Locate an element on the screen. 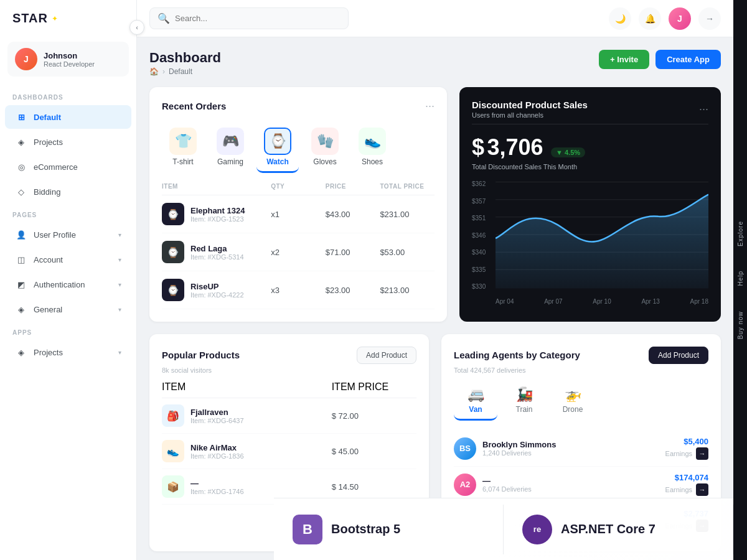 Image resolution: width=747 pixels, height=560 pixels. buy-now-label: Buy now is located at coordinates (741, 325).